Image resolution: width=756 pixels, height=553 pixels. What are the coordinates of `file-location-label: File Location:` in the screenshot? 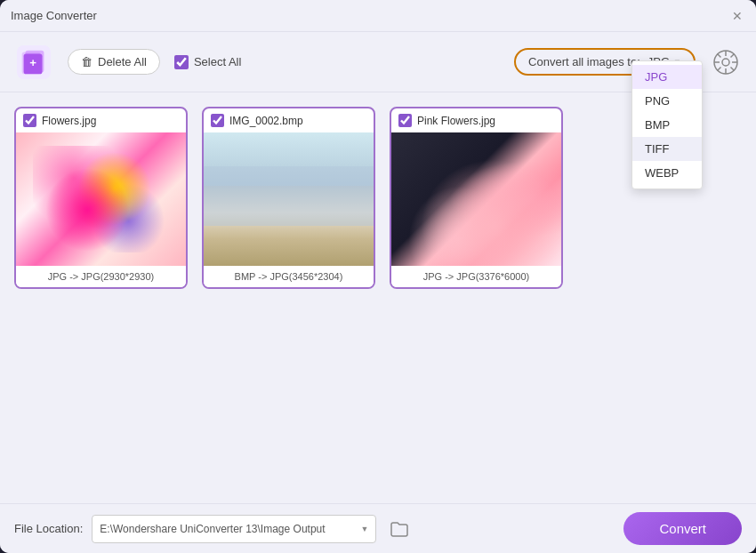 It's located at (48, 528).